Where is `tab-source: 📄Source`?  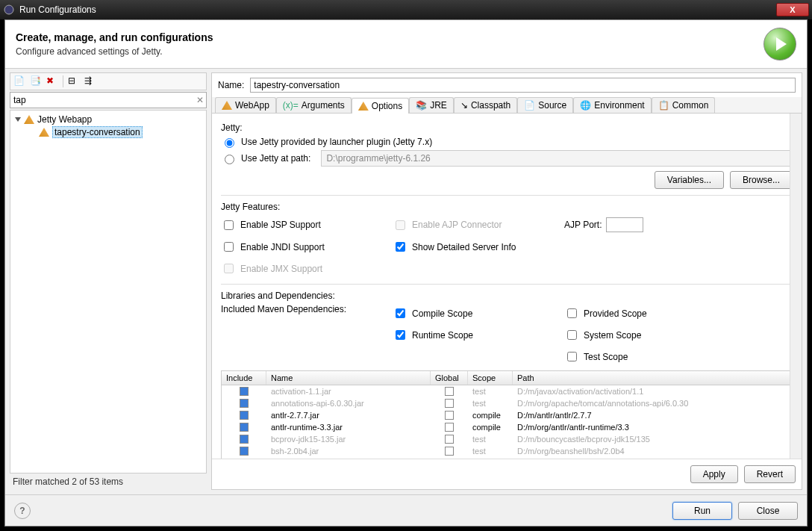
tab-source: 📄Source is located at coordinates (545, 105).